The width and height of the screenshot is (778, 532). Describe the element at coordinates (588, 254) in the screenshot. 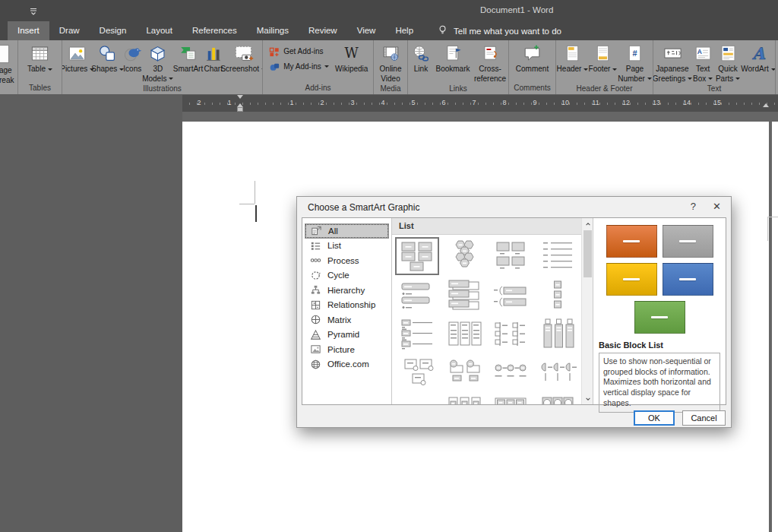

I see `scrollbar-thumb` at that location.